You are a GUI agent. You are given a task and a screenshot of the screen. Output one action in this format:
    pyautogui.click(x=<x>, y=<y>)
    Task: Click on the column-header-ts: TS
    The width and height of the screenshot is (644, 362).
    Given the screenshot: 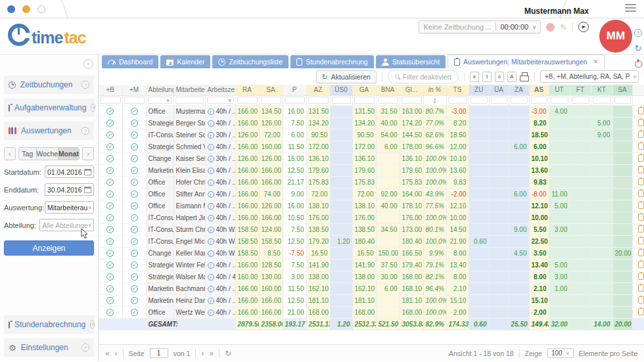 What is the action you would take?
    pyautogui.click(x=457, y=90)
    